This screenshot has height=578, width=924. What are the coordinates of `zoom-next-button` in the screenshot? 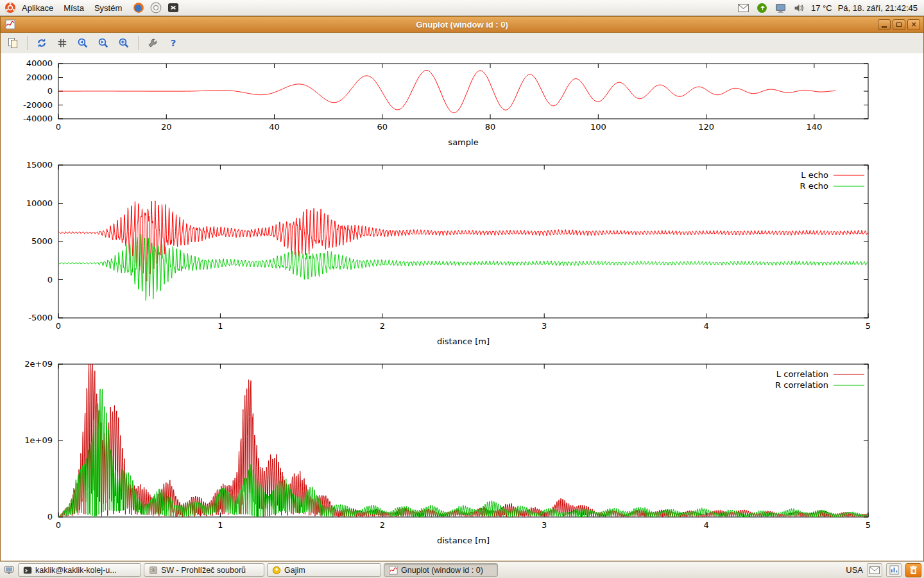 It's located at (103, 43).